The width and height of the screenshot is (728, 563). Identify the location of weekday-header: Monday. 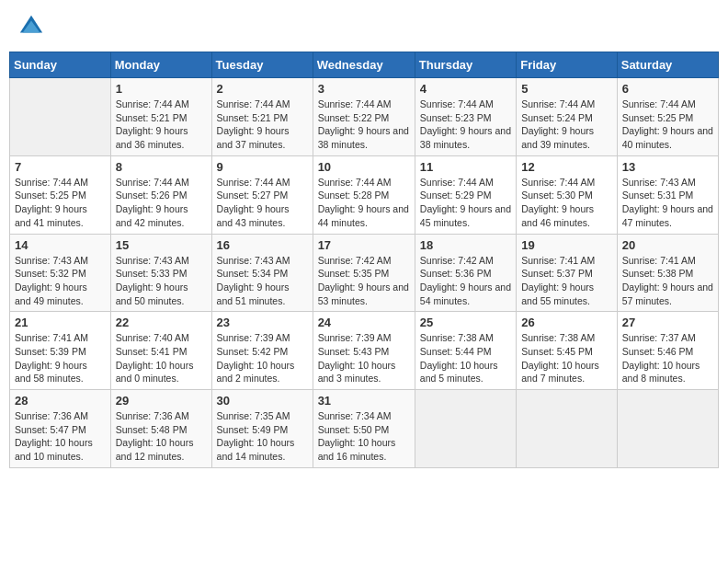
(161, 65).